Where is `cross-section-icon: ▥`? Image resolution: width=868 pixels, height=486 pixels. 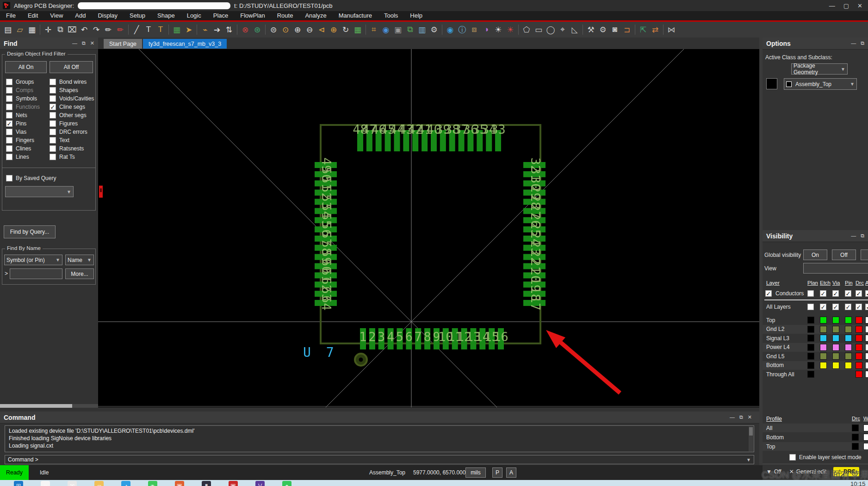 cross-section-icon: ▥ is located at coordinates (422, 30).